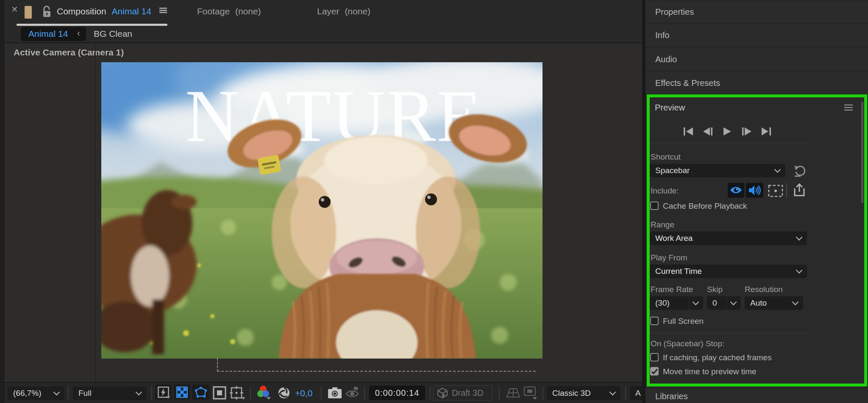 The width and height of the screenshot is (868, 403). Describe the element at coordinates (467, 393) in the screenshot. I see `draft-3d-label: Draft 3D` at that location.